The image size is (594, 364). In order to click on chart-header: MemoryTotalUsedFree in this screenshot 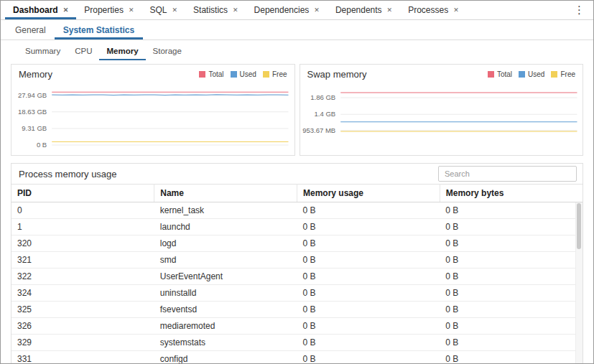, I will do `click(153, 72)`.